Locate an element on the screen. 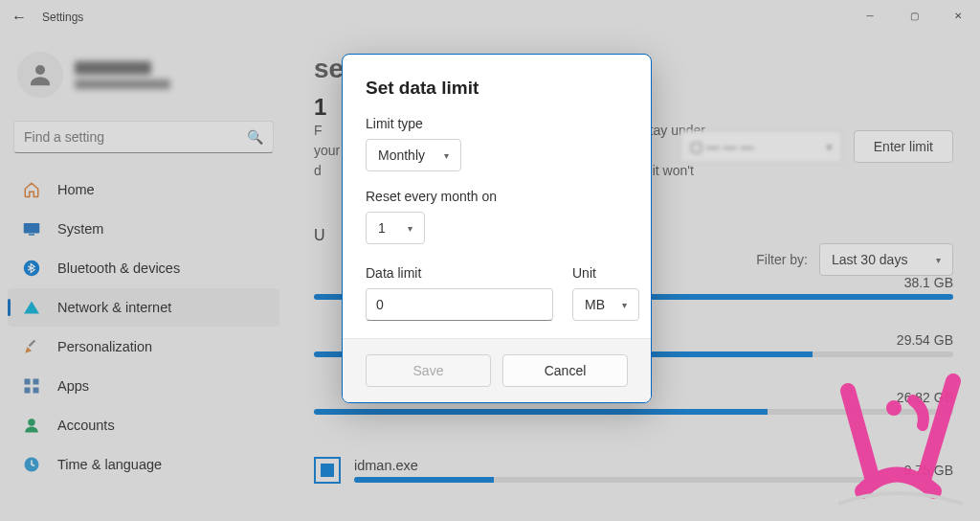 The width and height of the screenshot is (980, 521). reset-day-select: 1▾ is located at coordinates (395, 228).